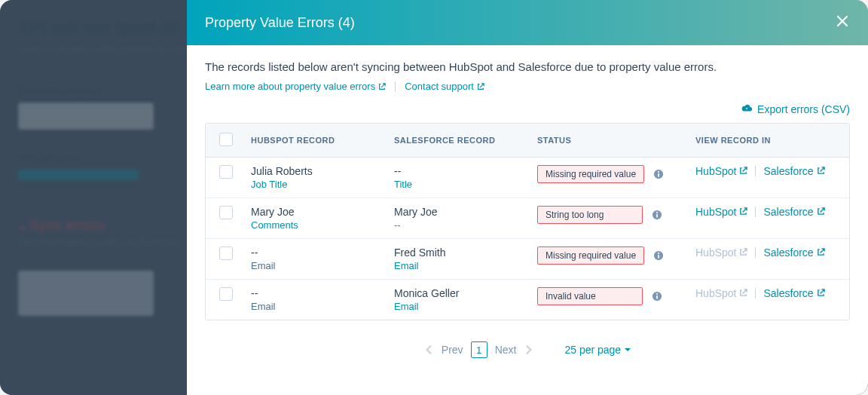 The image size is (868, 395). What do you see at coordinates (315, 140) in the screenshot?
I see `column-header-hubspot: HUBSPOT RECORD` at bounding box center [315, 140].